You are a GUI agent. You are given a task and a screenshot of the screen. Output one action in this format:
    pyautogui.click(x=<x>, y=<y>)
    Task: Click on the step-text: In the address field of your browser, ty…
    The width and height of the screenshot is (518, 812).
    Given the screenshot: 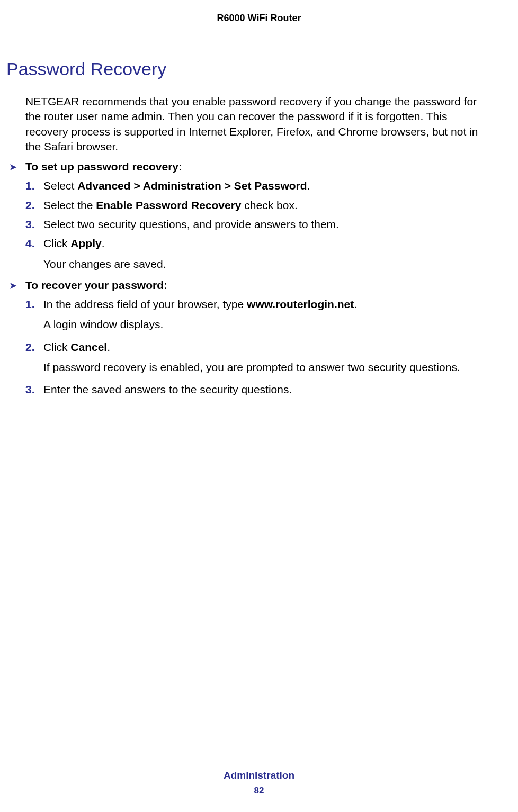 What is the action you would take?
    pyautogui.click(x=145, y=304)
    